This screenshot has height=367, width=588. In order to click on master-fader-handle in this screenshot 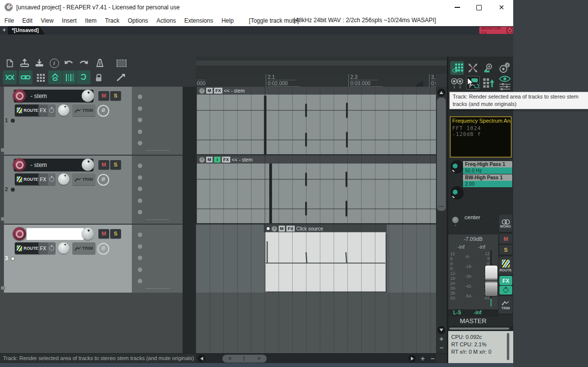, I will do `click(491, 281)`.